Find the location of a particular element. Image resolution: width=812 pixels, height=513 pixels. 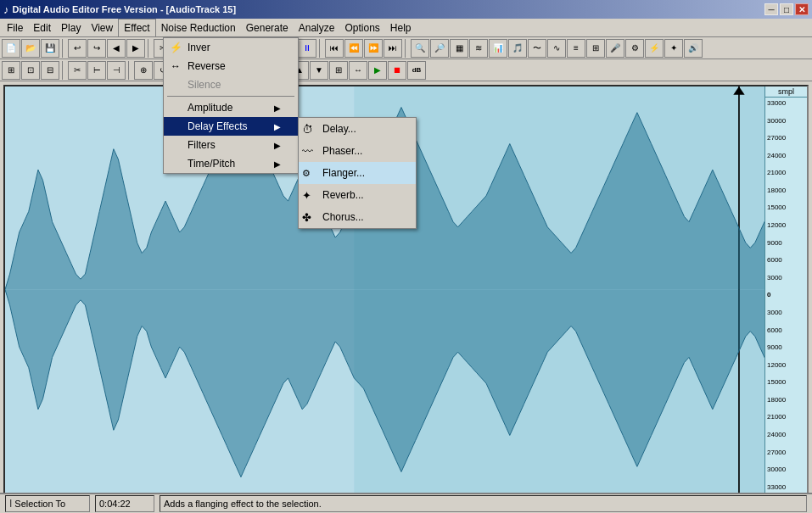

menu-help: Help is located at coordinates (400, 27).